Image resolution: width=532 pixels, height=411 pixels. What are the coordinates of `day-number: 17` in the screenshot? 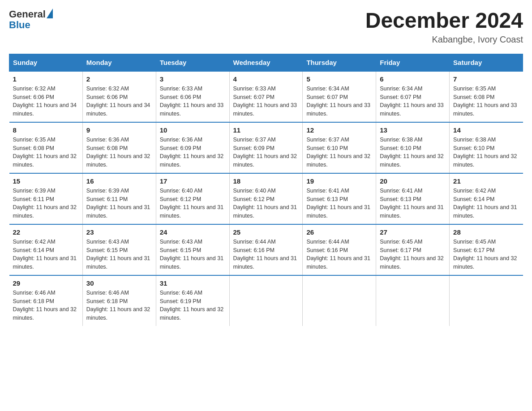 It's located at (193, 181).